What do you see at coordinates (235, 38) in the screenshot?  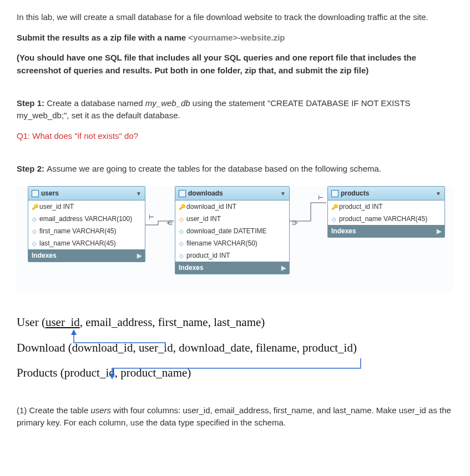 I see `submit-line: Submit the results as a zip file with a …` at bounding box center [235, 38].